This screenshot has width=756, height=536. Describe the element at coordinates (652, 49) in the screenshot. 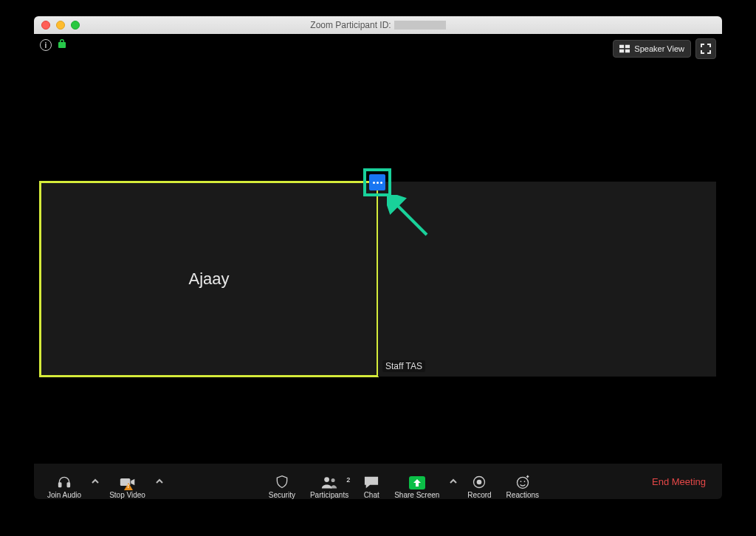

I see `view-toggle-button: Speaker View` at that location.